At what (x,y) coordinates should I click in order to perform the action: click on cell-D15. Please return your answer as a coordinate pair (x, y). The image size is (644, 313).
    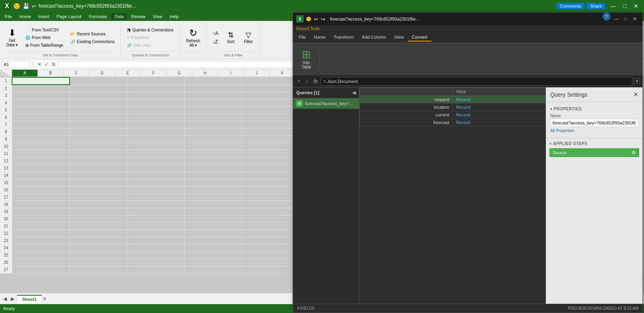
    Looking at the image, I should click on (213, 182).